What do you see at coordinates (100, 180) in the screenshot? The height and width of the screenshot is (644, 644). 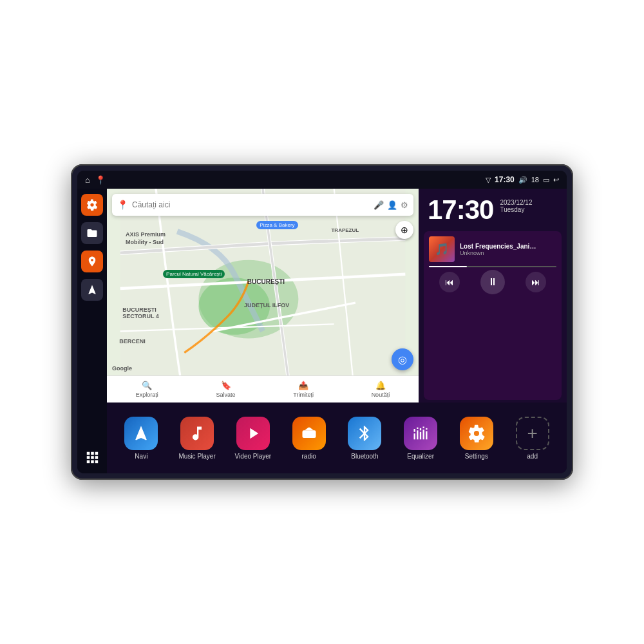 I see `maps-status-icon: 📍` at bounding box center [100, 180].